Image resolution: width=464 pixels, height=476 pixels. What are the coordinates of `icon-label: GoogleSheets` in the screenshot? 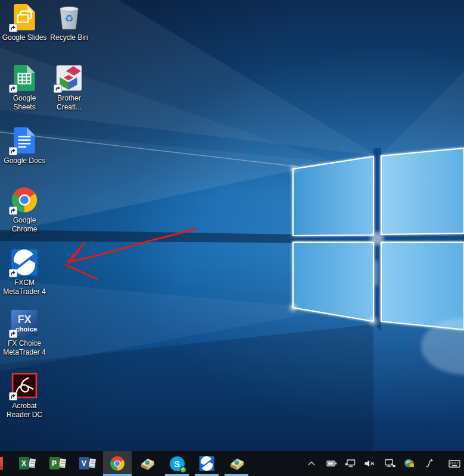 It's located at (24, 103).